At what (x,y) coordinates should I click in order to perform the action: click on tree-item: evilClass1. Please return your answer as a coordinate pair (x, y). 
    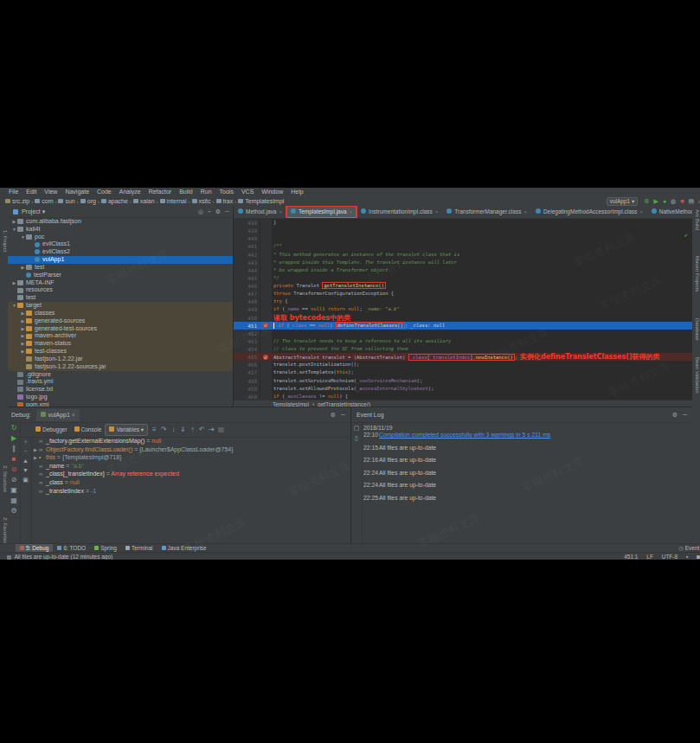
    Looking at the image, I should click on (120, 244).